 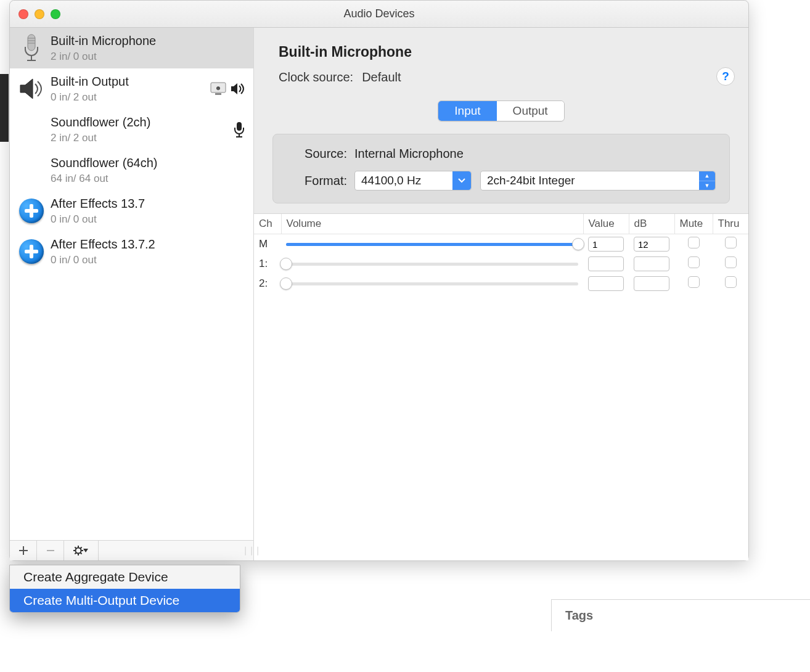 What do you see at coordinates (81, 551) in the screenshot?
I see `device-actions-button` at bounding box center [81, 551].